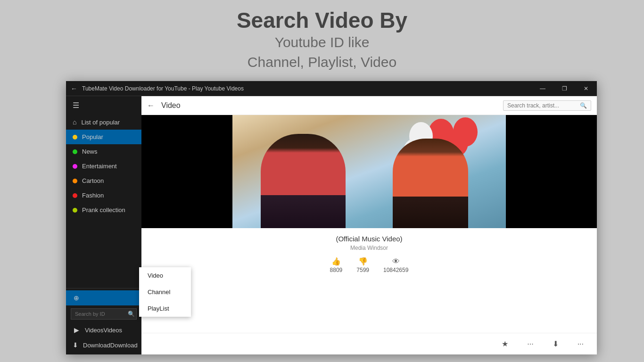 This screenshot has height=362, width=644. What do you see at coordinates (363, 261) in the screenshot?
I see `dislike-icon: 👎` at bounding box center [363, 261].